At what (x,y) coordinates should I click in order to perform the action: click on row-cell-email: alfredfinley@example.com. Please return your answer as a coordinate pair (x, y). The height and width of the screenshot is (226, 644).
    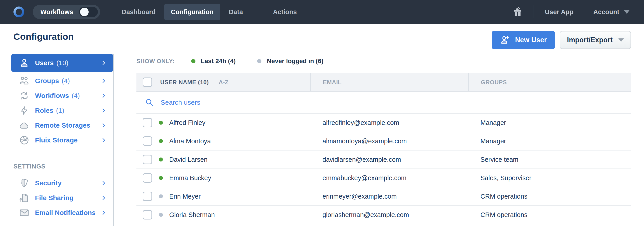
    Looking at the image, I should click on (389, 123).